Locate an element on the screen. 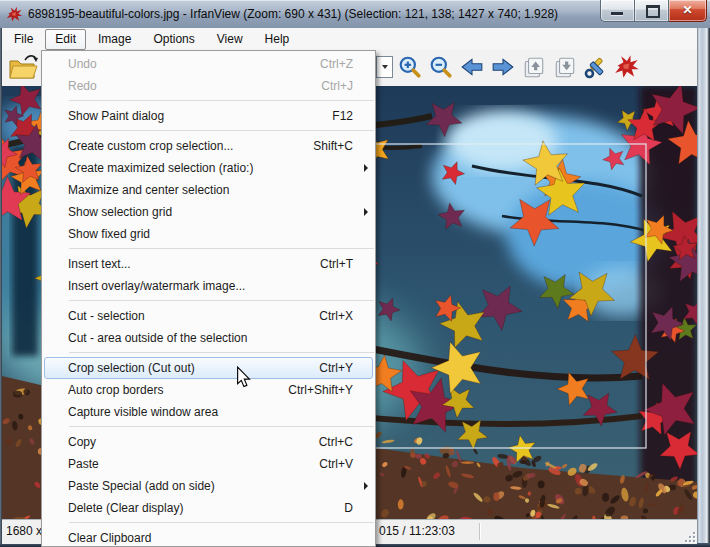 The height and width of the screenshot is (547, 710). menu-item-label: Redo is located at coordinates (82, 86).